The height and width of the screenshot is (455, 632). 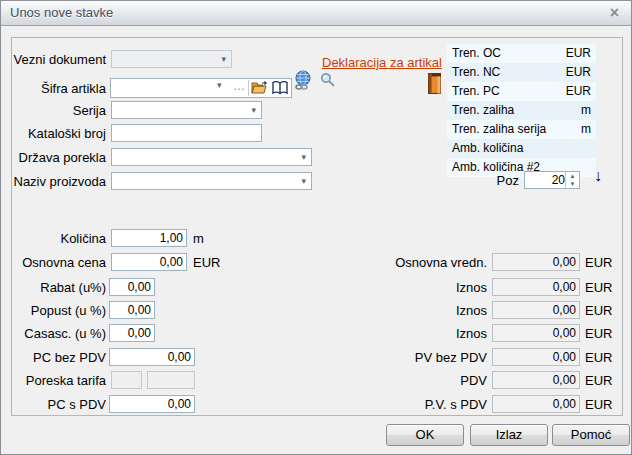 What do you see at coordinates (212, 181) in the screenshot?
I see `naziv-proizvoda-combo: ▾` at bounding box center [212, 181].